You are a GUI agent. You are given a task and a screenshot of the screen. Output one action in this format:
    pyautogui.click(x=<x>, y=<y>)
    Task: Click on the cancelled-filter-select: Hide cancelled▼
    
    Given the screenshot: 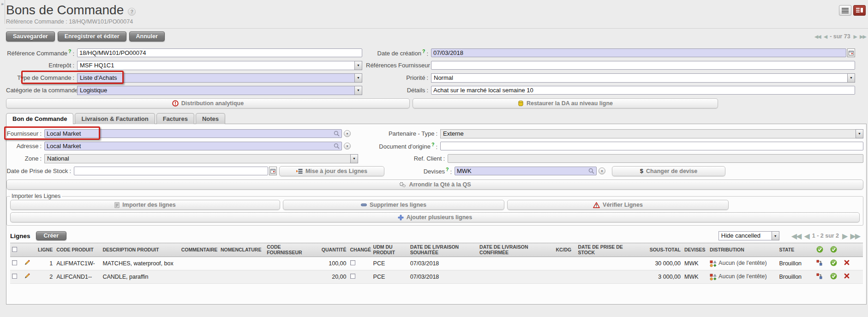 What is the action you would take?
    pyautogui.click(x=749, y=236)
    